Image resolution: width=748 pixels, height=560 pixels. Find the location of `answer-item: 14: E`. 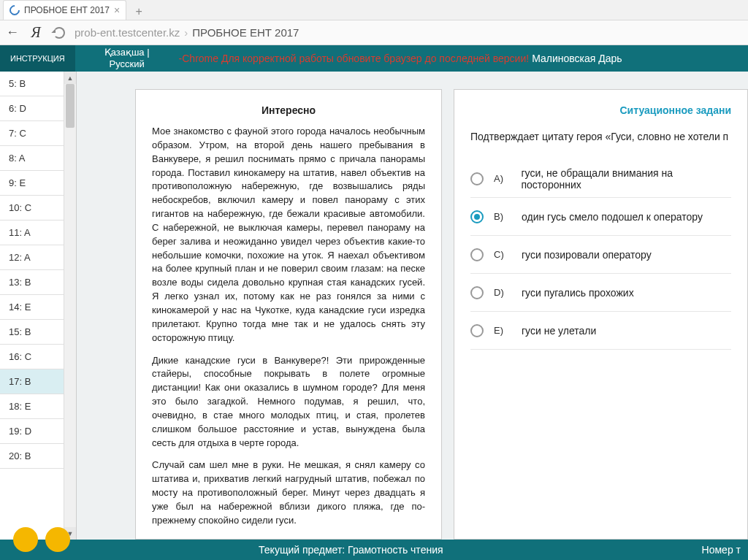

answer-item: 14: E is located at coordinates (32, 307).